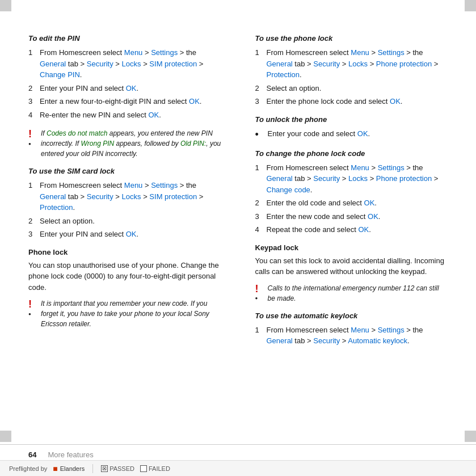 The height and width of the screenshot is (476, 476). I want to click on footer-page-info: 64 More features, so click(61, 455).